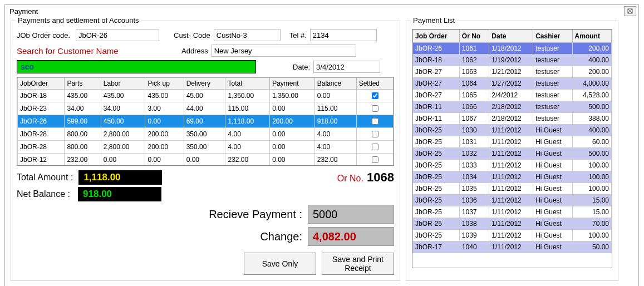  What do you see at coordinates (512, 60) in the screenshot?
I see `plist-row: JbOR-1810621/19/2012testuser400.00` at bounding box center [512, 60].